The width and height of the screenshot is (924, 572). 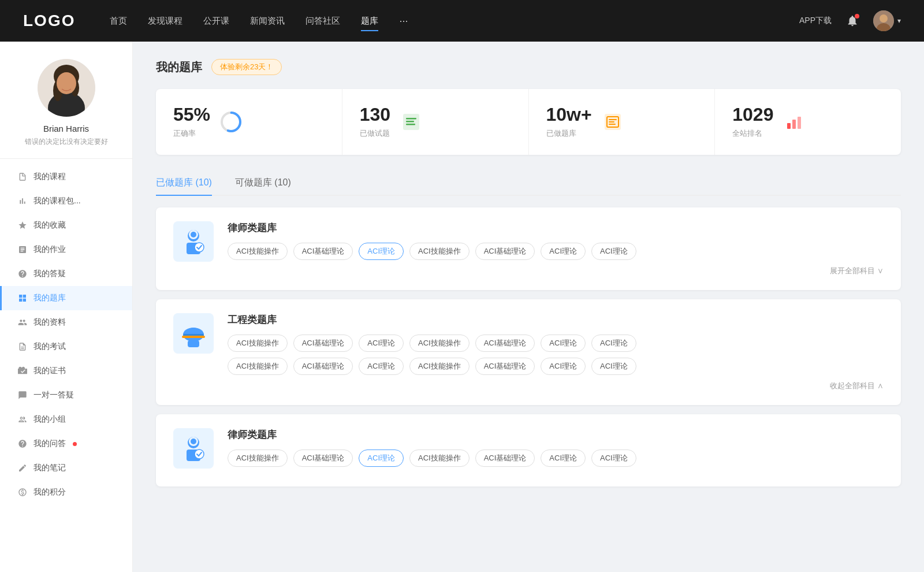 What do you see at coordinates (556, 458) in the screenshot?
I see `tags-row-lawyer-2: ACI技能操作 ACI基础理论 ACI理论 ACI技能操作 ACI基础理论 AC…` at bounding box center [556, 458].